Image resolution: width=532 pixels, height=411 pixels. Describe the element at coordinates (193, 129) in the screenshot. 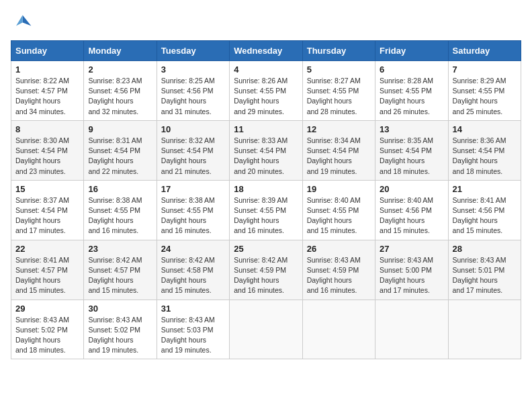

I see `day-number: 10` at that location.